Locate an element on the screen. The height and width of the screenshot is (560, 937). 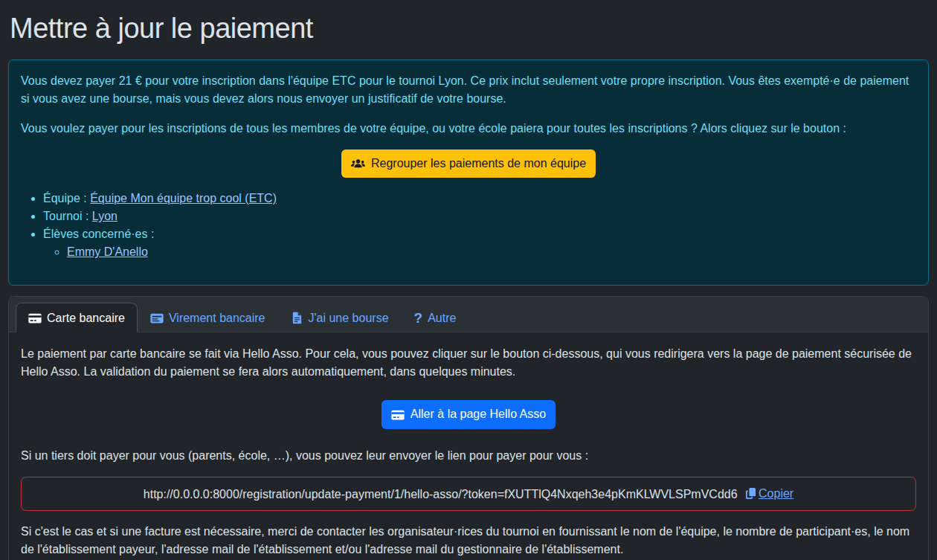
tournament-link: Lyon is located at coordinates (105, 216).